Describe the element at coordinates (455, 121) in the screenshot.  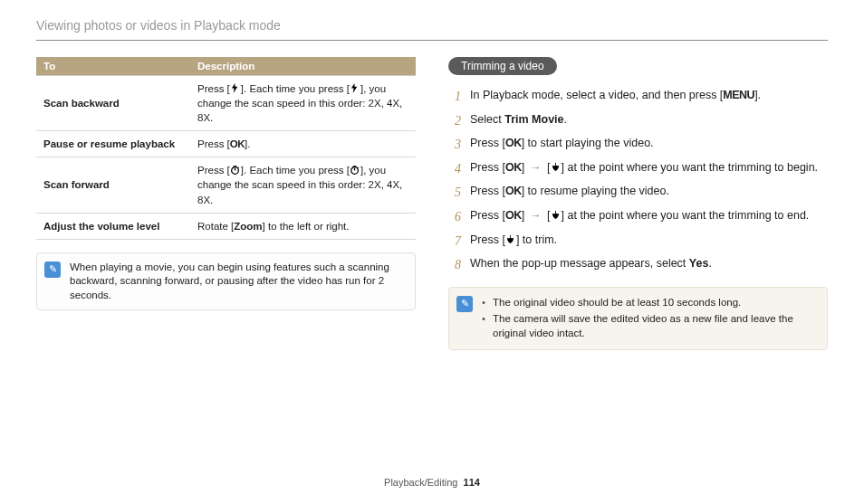
I see `step-number: 2` at that location.